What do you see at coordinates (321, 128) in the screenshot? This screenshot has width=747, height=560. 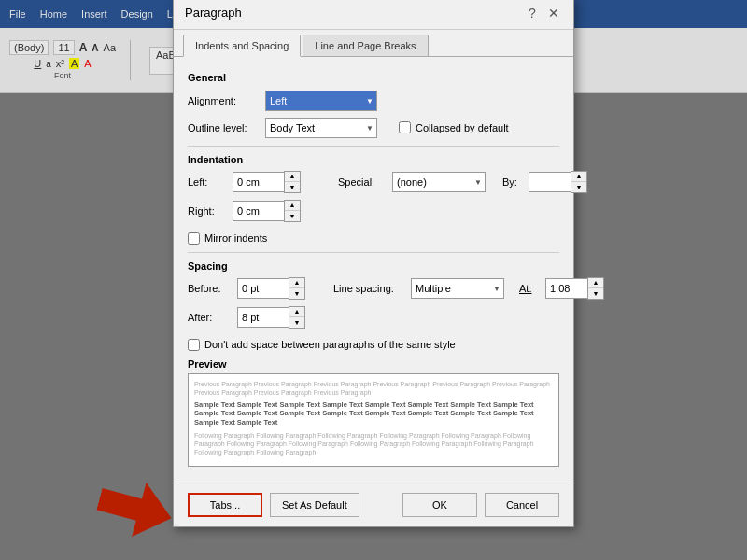 I see `outline-select-wrapper: Body Text` at bounding box center [321, 128].